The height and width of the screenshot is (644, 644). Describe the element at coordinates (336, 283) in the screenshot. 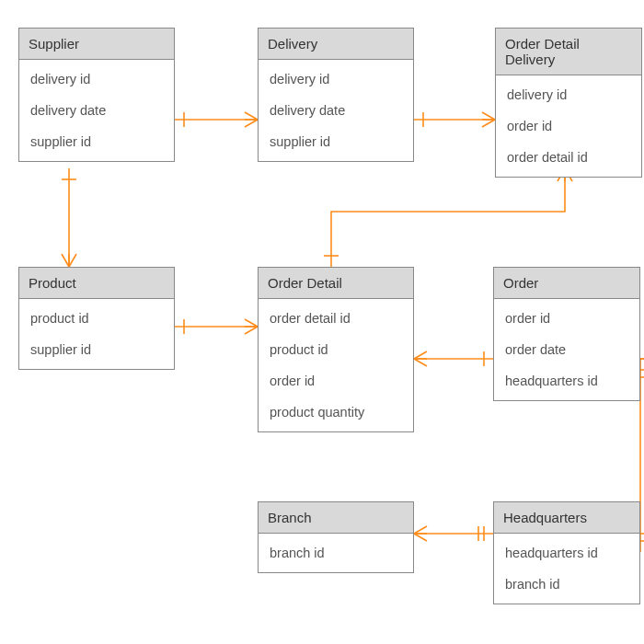

I see `entity-title: Order Detail` at that location.